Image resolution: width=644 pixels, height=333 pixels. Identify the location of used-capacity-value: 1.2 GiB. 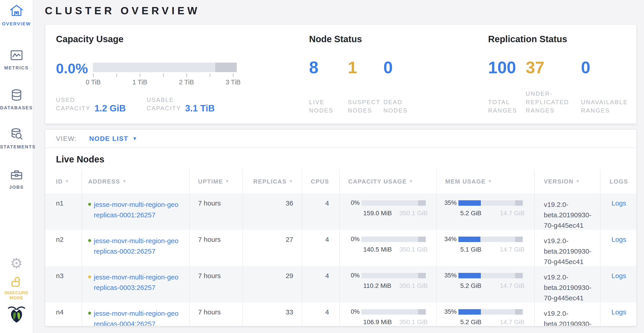
(110, 108).